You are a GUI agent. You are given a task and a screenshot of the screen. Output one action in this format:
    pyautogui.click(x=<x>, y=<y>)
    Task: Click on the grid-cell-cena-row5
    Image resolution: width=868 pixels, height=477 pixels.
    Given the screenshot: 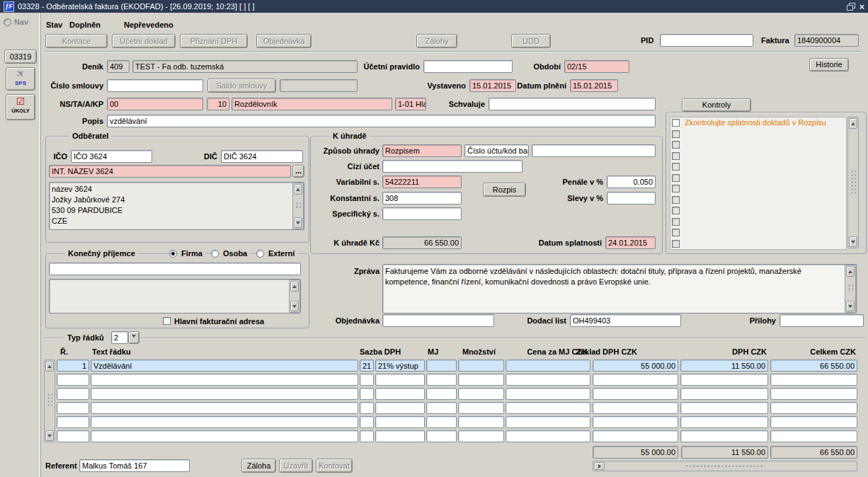 What is the action you would take?
    pyautogui.click(x=548, y=422)
    